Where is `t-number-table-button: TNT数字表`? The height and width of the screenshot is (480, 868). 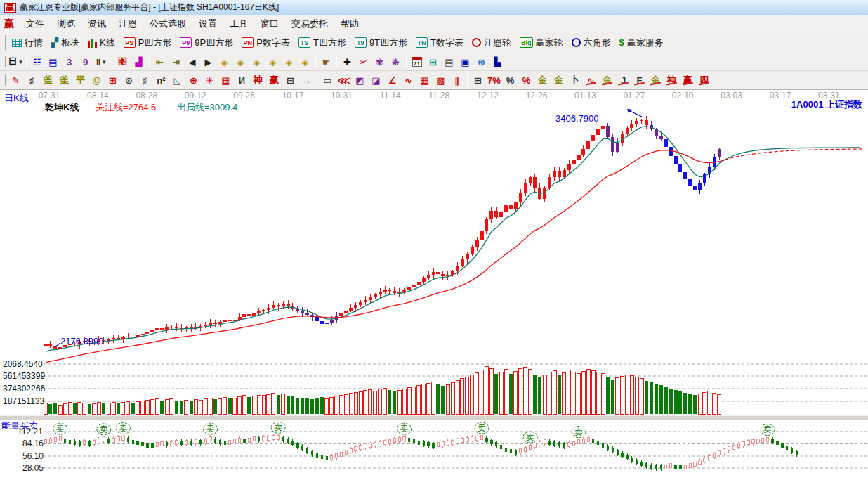 t-number-table-button: TNT数字表 is located at coordinates (440, 43).